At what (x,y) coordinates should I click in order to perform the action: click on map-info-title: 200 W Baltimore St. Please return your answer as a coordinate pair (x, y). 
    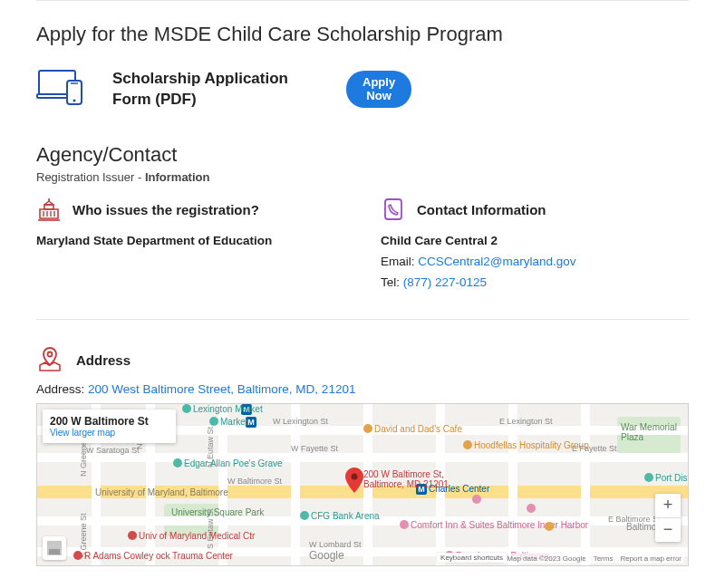
    Looking at the image, I should click on (100, 421).